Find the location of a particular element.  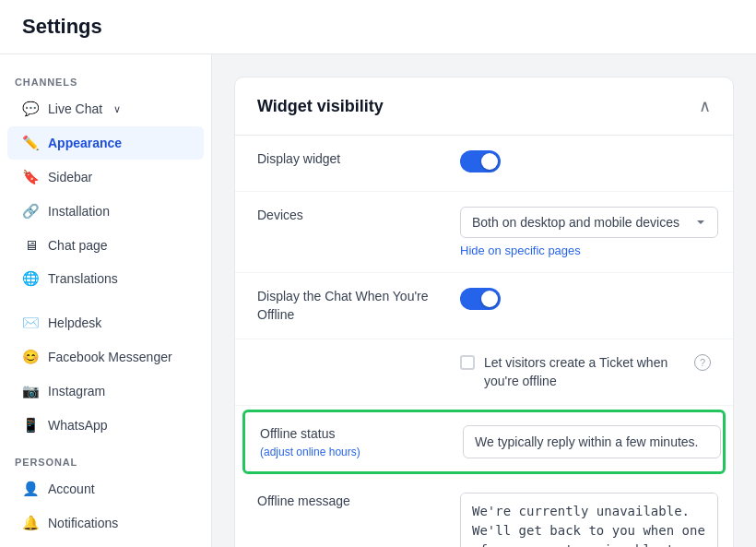

bookmark-icon: 🔖 is located at coordinates (30, 177).